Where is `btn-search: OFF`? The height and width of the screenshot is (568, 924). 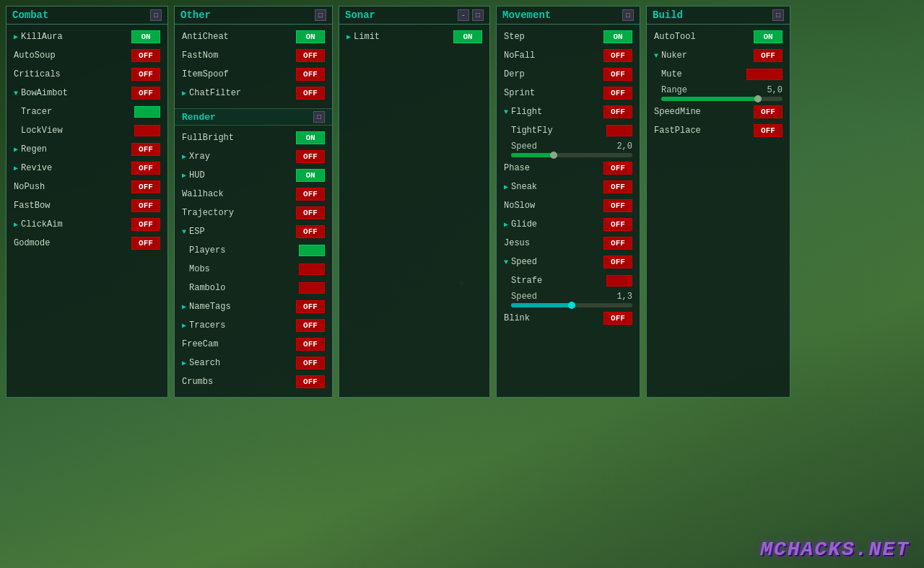 btn-search: OFF is located at coordinates (310, 363).